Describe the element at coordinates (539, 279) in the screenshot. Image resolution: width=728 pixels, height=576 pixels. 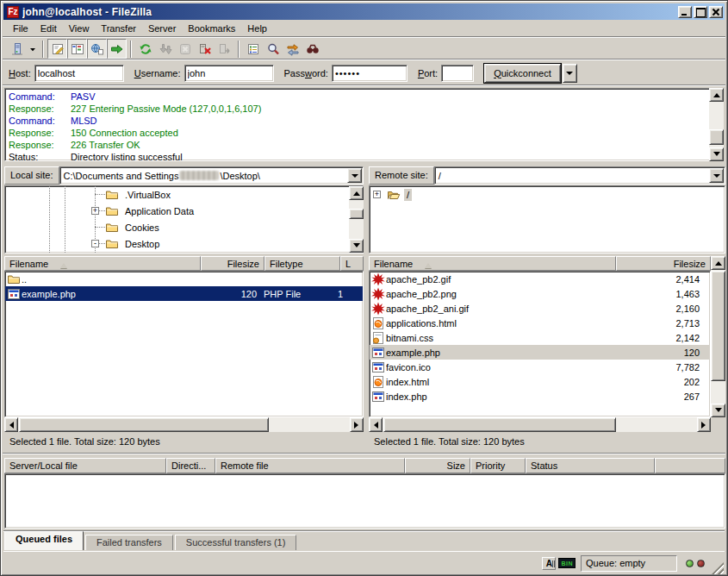
I see `apache_pb2.gif: apache_pb2.gif2,414` at that location.